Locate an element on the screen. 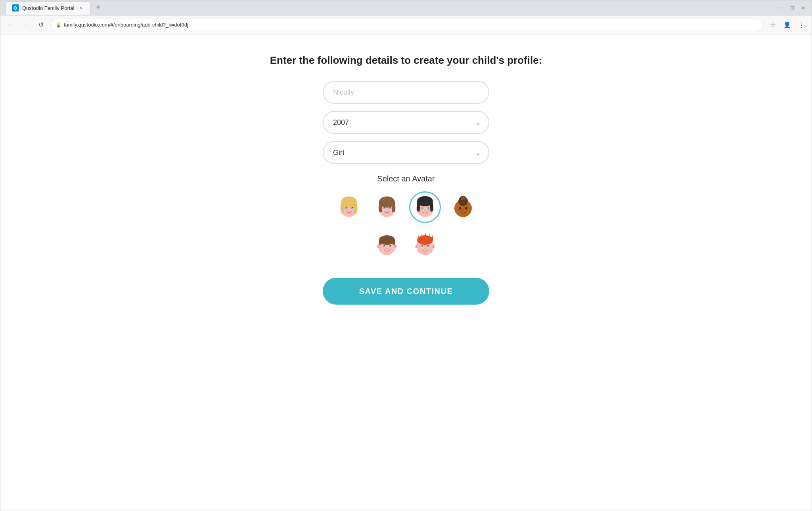  lock-icon: 🔒 is located at coordinates (59, 25).